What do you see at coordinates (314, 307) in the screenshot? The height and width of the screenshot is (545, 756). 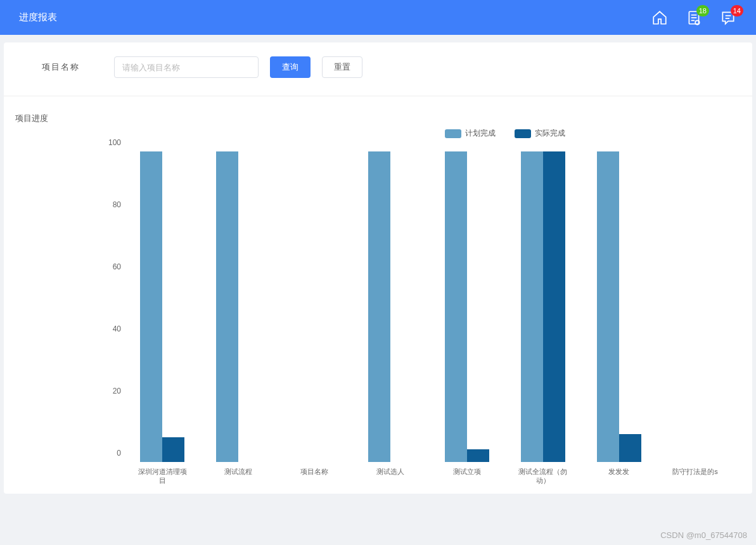 I see `category-group: 项目名称` at bounding box center [314, 307].